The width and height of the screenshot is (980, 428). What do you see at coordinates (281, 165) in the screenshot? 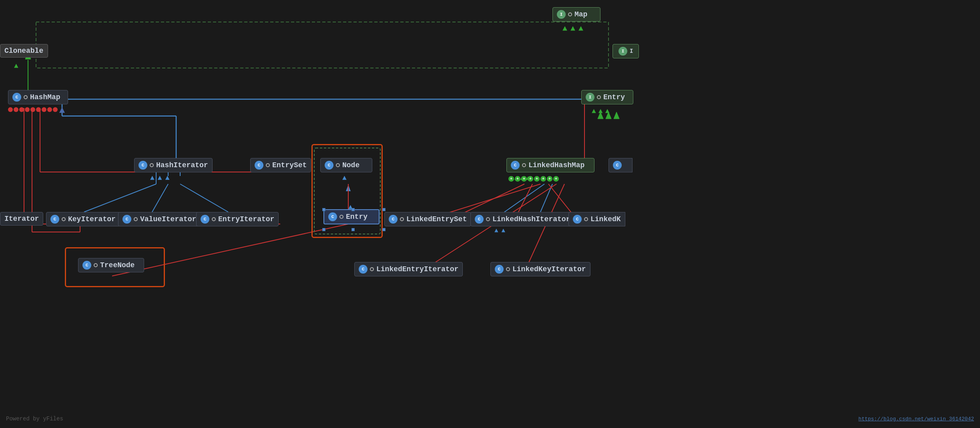
I see `node-entryset: C EntrySet` at bounding box center [281, 165].